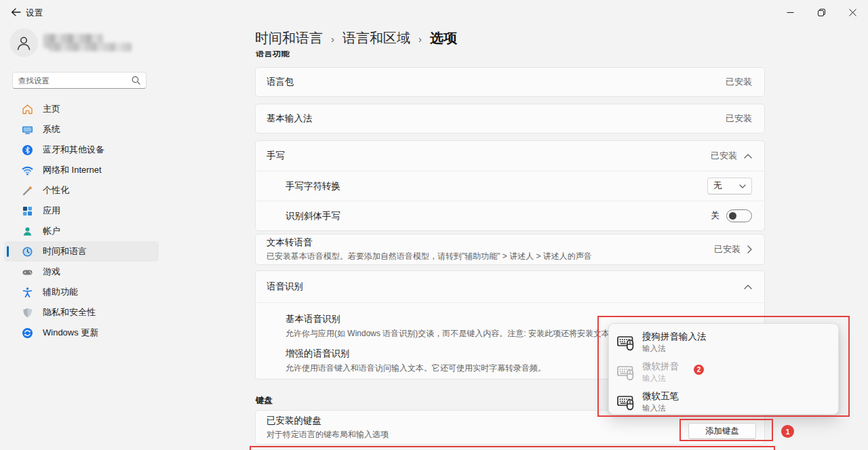  What do you see at coordinates (27, 272) in the screenshot?
I see `gaming-icon` at bounding box center [27, 272].